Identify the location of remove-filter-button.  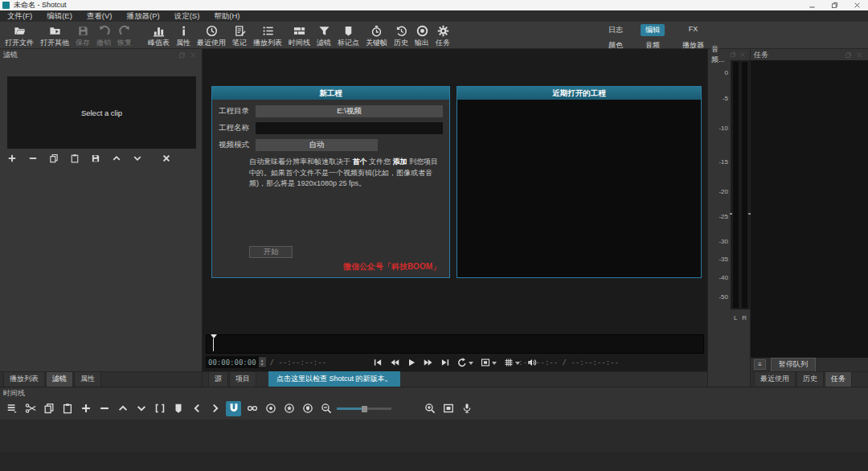
(32, 159).